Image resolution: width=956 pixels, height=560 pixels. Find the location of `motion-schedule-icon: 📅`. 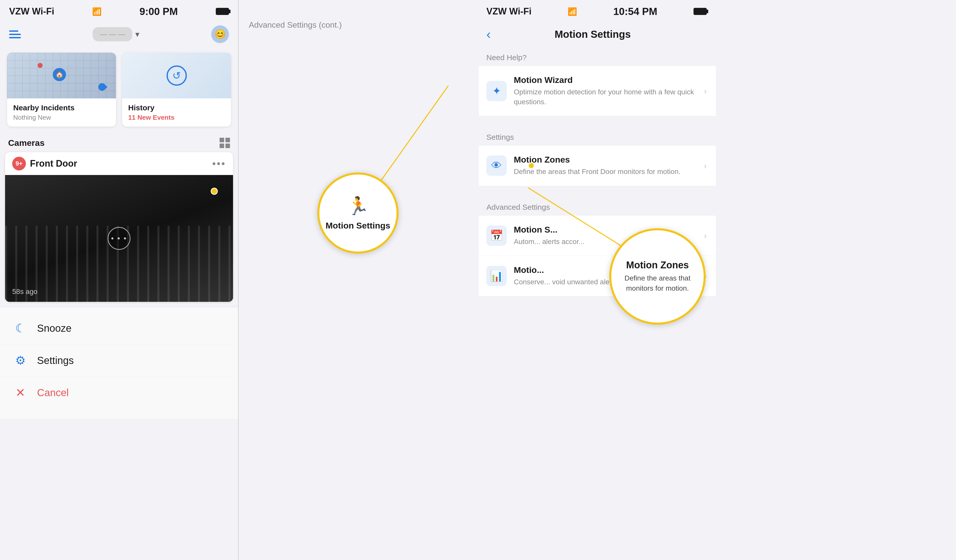

motion-schedule-icon: 📅 is located at coordinates (497, 236).